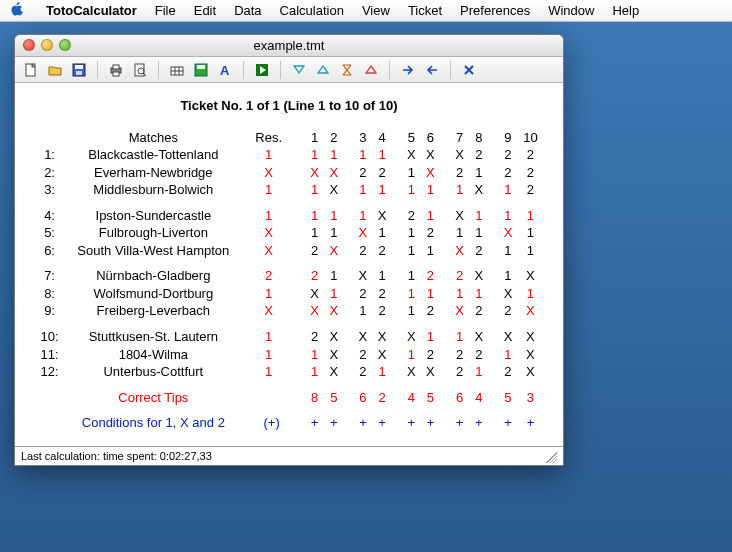  I want to click on run-icon, so click(262, 70).